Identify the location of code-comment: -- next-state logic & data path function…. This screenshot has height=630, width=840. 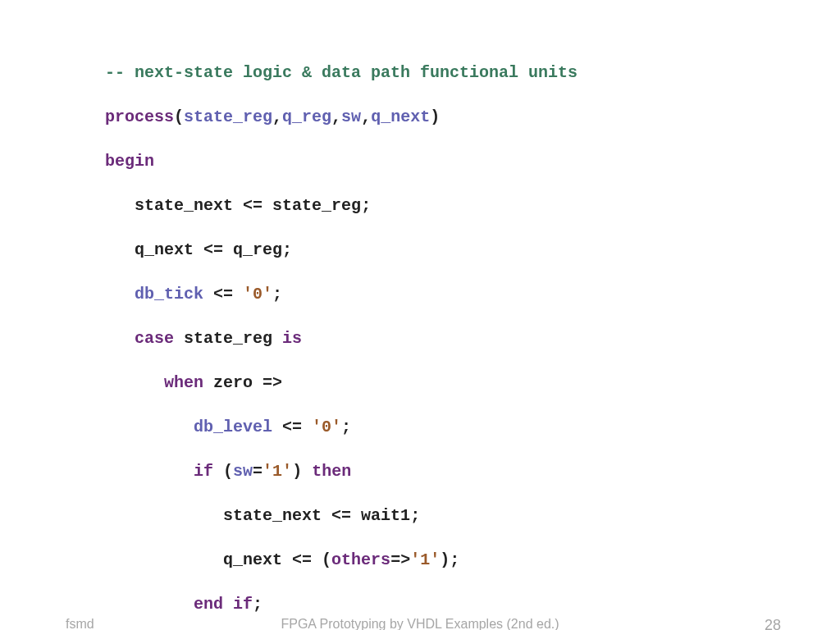
(341, 72).